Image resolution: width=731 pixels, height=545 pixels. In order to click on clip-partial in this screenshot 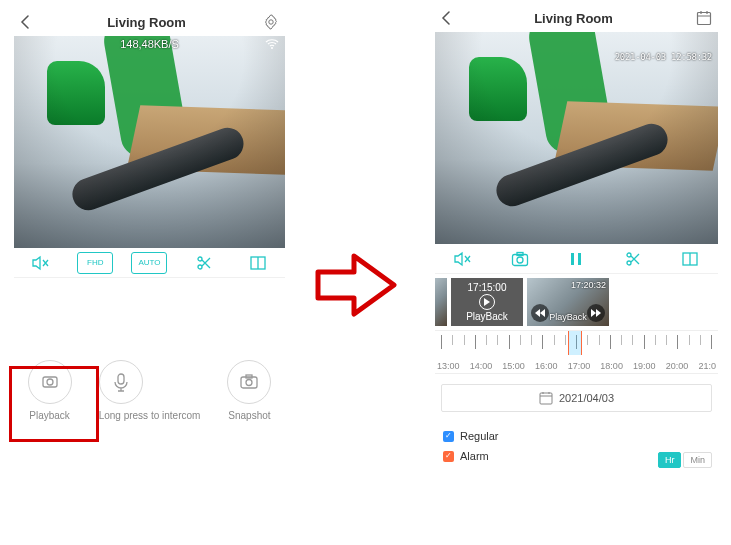, I will do `click(441, 302)`.